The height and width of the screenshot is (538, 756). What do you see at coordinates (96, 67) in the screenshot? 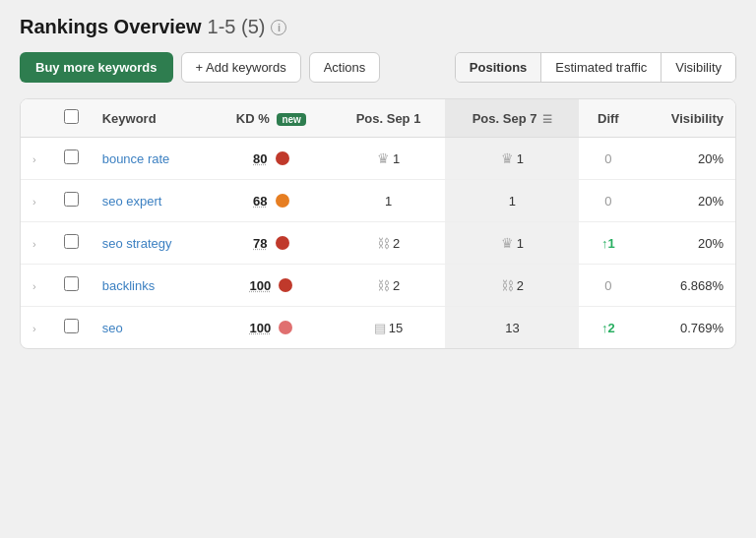
I see `buy-keywords-button: Buy more keywords` at bounding box center [96, 67].